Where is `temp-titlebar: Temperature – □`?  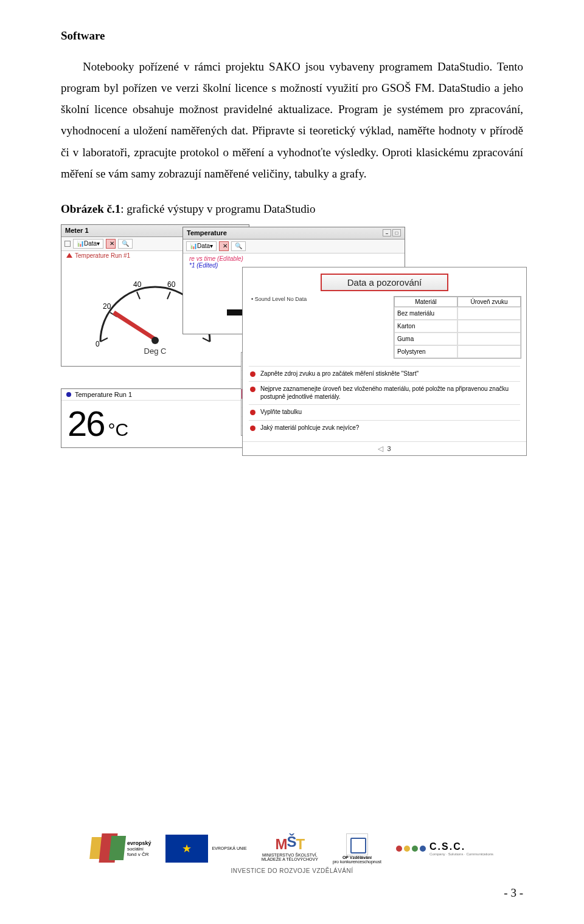 temp-titlebar: Temperature – □ is located at coordinates (294, 233).